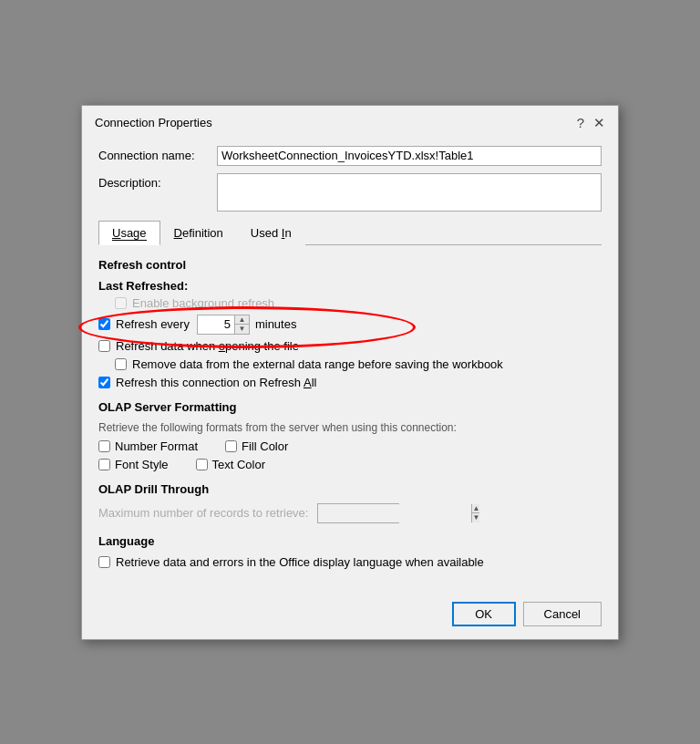  Describe the element at coordinates (104, 325) in the screenshot. I see `refresh-every-checkbox` at that location.